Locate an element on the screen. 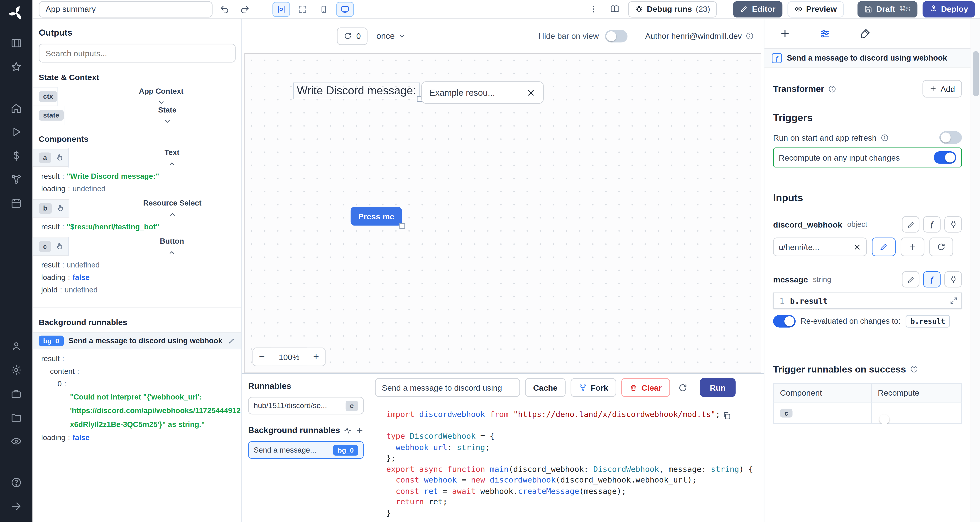  component-c-badge: c is located at coordinates (45, 247).